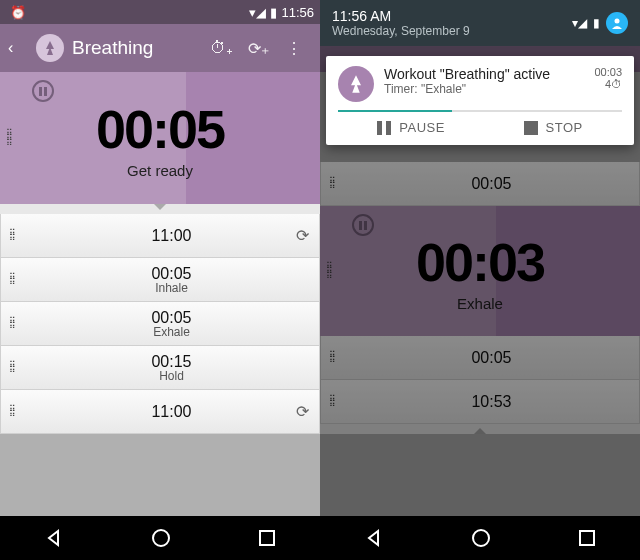 Image resolution: width=640 pixels, height=560 pixels. I want to click on app-bar: ‹ Breathing ⏱₊ ⟳₊ ⋮, so click(160, 48).